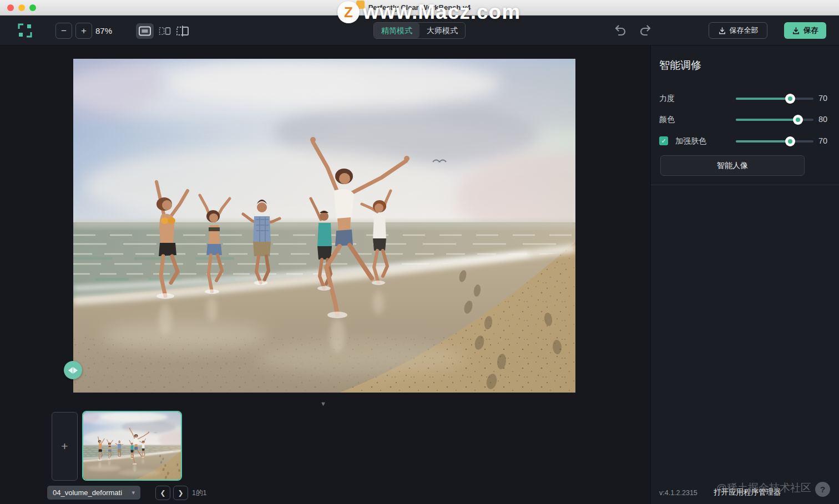  I want to click on tab-simple-mode: 精简模式, so click(397, 30).